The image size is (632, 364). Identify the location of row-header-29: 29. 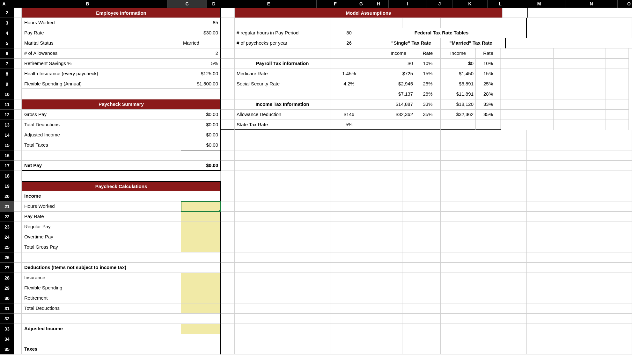
(7, 288).